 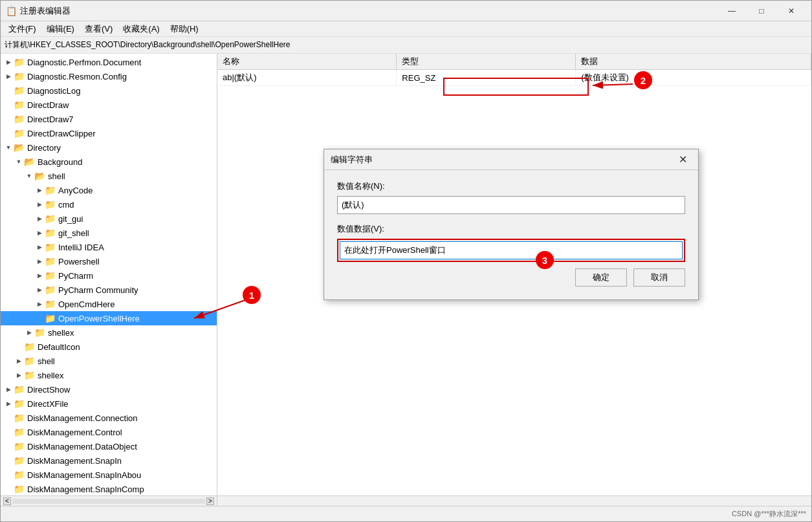 What do you see at coordinates (406, 29) in the screenshot?
I see `menubar: 文件(F) 编辑(E) 查看(V) 收藏夹(A) 帮助(H)` at bounding box center [406, 29].